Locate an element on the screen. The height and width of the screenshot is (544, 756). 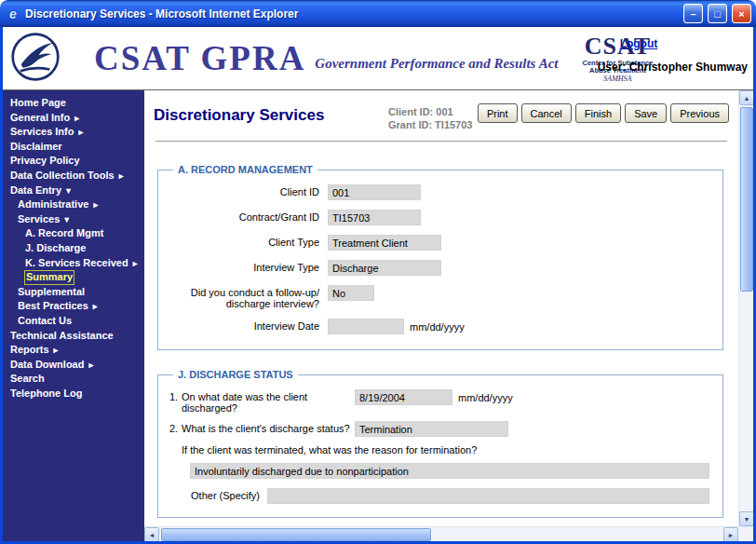
field-label: Client ID is located at coordinates (249, 191).